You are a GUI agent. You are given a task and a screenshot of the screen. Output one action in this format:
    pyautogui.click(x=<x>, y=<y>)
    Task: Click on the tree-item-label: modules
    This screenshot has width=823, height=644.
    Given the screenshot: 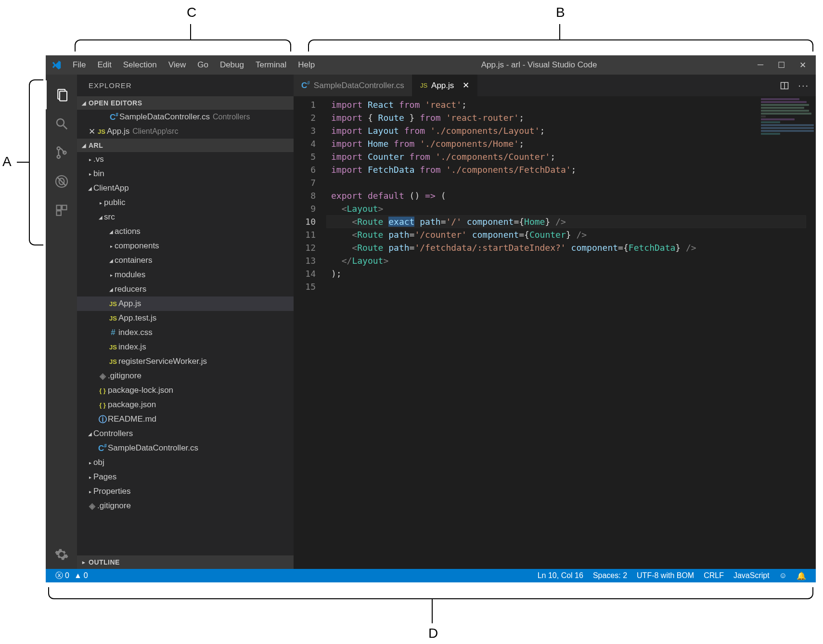 What is the action you would take?
    pyautogui.click(x=130, y=275)
    